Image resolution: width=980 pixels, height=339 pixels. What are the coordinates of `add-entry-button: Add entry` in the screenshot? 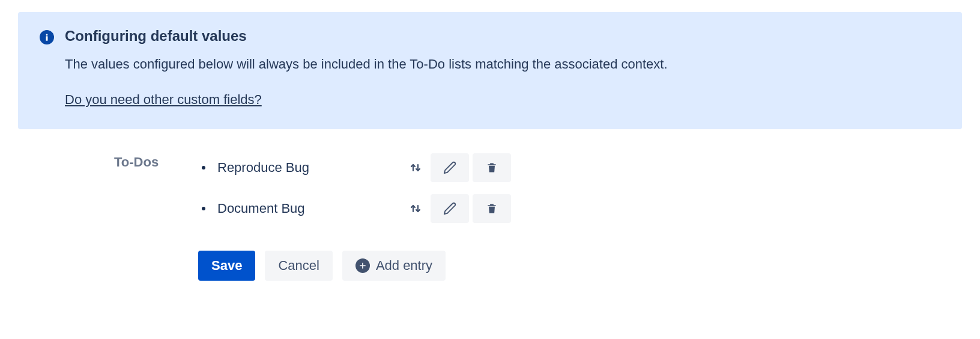 It's located at (394, 266).